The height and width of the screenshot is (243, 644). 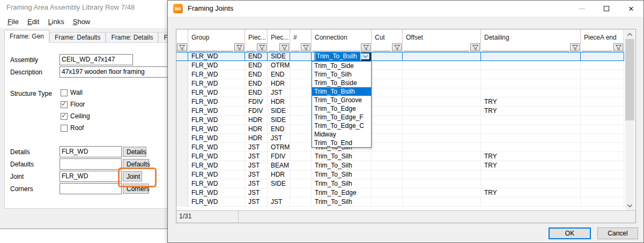 What do you see at coordinates (64, 105) in the screenshot?
I see `floor-checkbox` at bounding box center [64, 105].